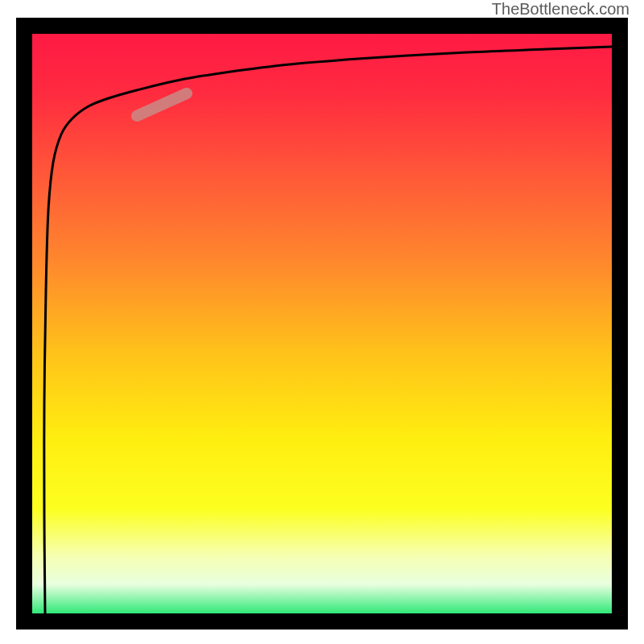 This screenshot has width=644, height=644. I want to click on plot-border-right, so click(620, 324).